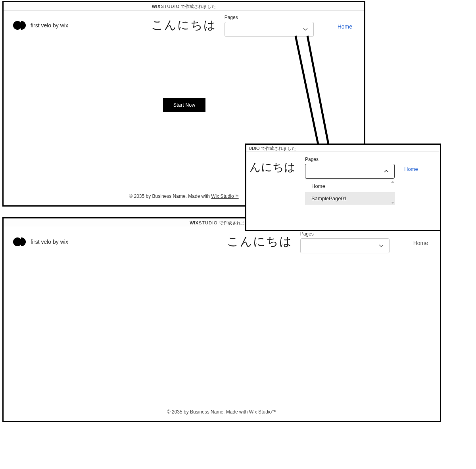 Image resolution: width=476 pixels, height=469 pixels. Describe the element at coordinates (350, 198) in the screenshot. I see `dropdown-option-samplepage01: SamplePage01` at that location.